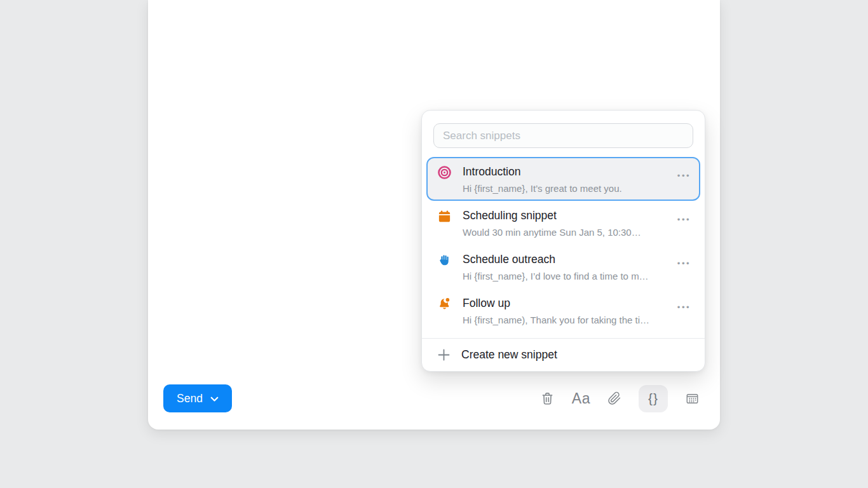 This screenshot has height=488, width=868. I want to click on create-new-snippet-label: Create new snippet, so click(510, 355).